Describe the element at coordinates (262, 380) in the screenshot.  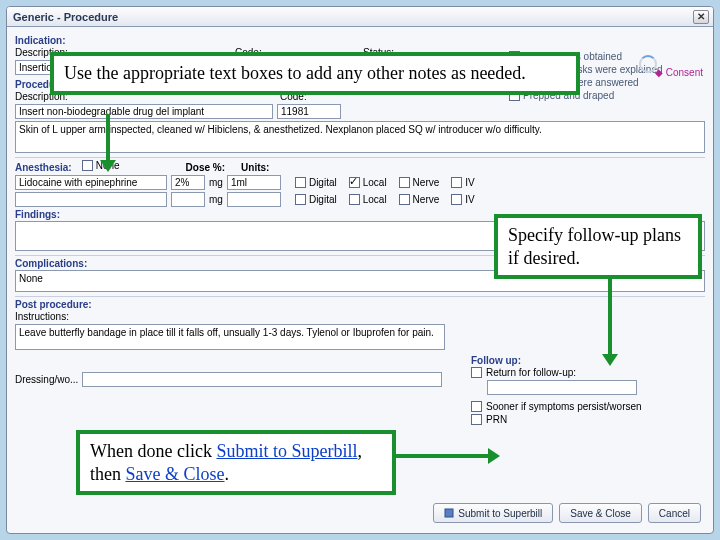
I see `dressing-input` at that location.